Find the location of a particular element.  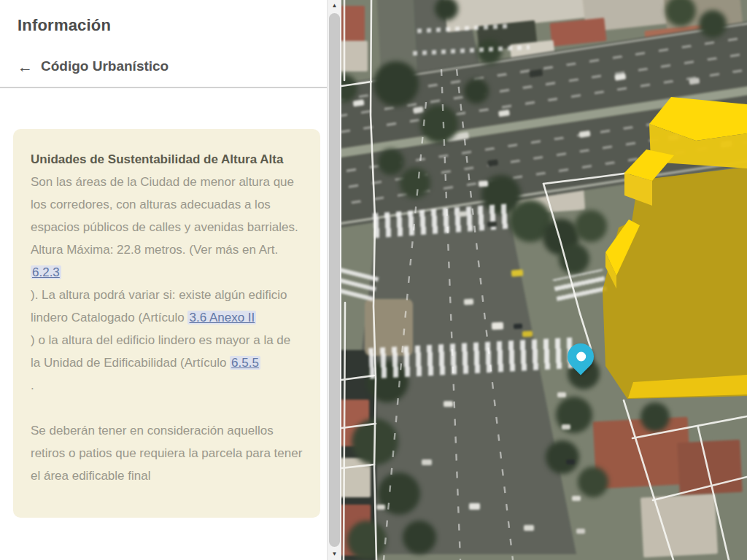

card-paragraph-1: Son las áreas de la Ciudad de menor altu… is located at coordinates (166, 284).